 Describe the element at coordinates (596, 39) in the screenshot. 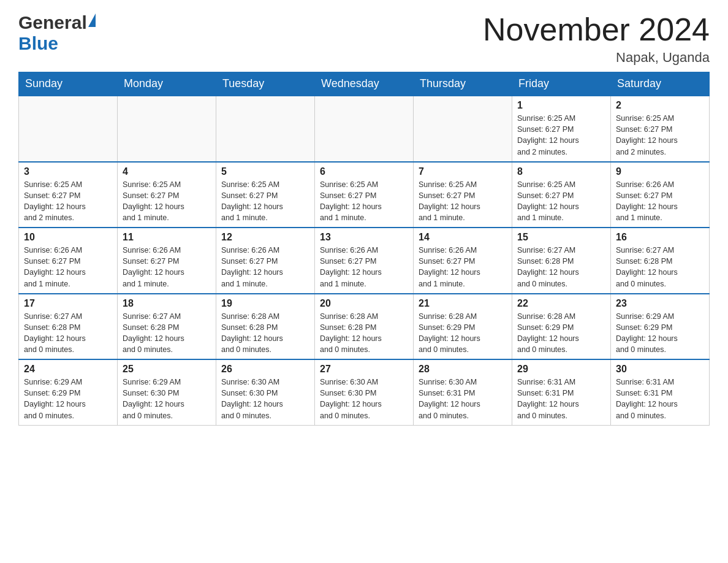

I see `title-area: November 2024 Napak, Uganda` at that location.